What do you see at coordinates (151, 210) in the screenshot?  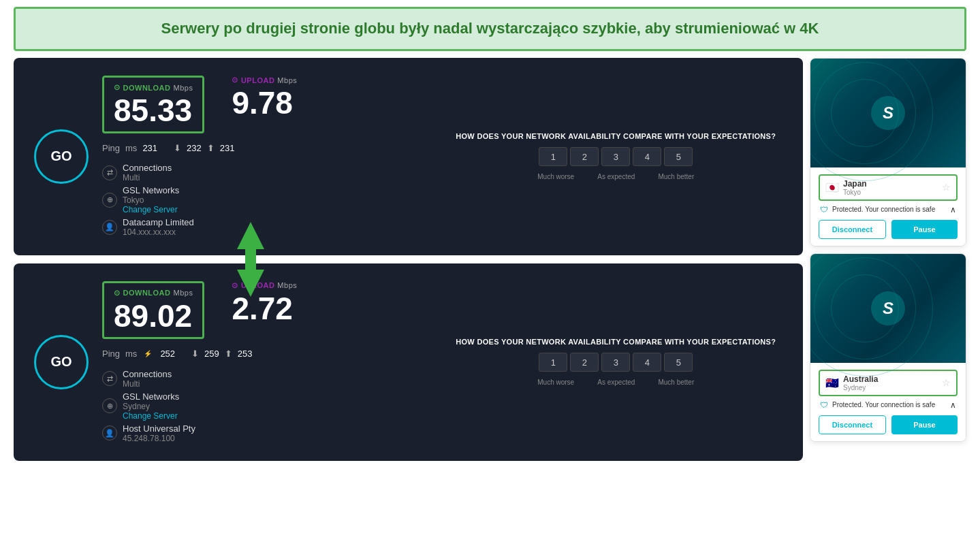 I see `change-server-1: Change Server` at bounding box center [151, 210].